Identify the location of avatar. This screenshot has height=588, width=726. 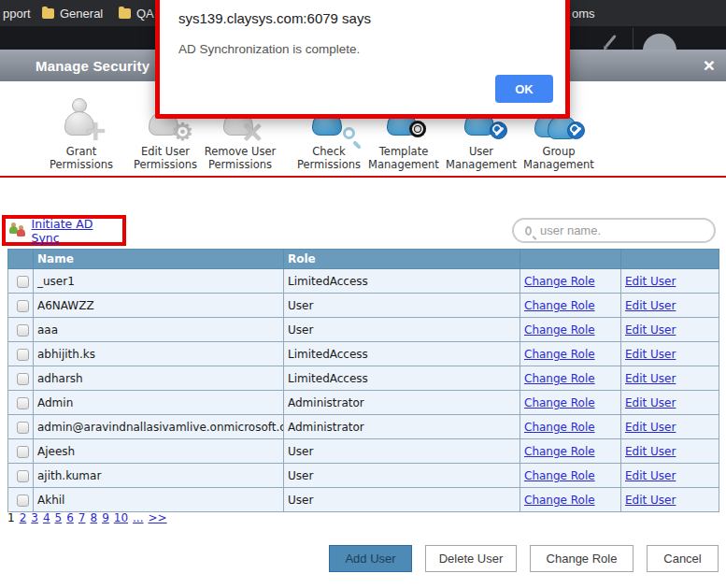
(660, 41).